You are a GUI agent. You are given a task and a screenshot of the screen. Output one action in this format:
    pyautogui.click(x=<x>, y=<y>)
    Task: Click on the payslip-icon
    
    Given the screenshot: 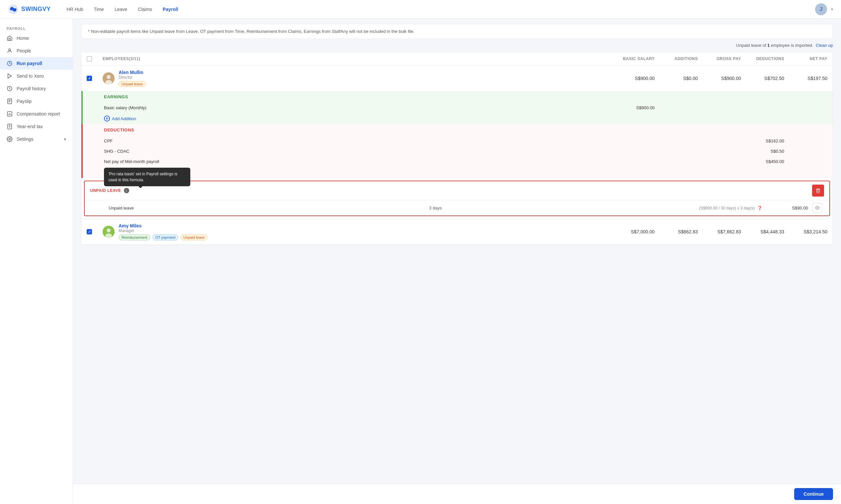 What is the action you would take?
    pyautogui.click(x=10, y=101)
    